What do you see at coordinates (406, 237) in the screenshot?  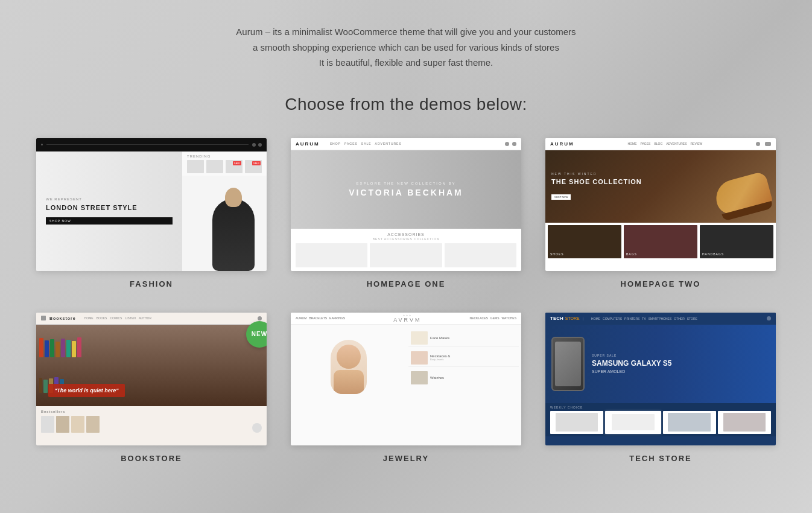 I see `h1-section-title: ACCESSORIES BEST ACCESSORIES COLLECTION` at bounding box center [406, 237].